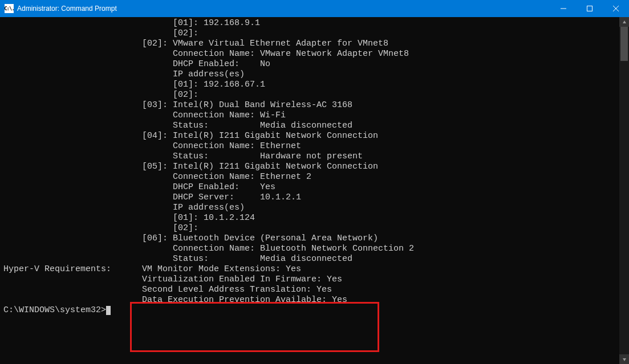 The image size is (629, 364). What do you see at coordinates (624, 359) in the screenshot?
I see `scroll-down-button` at bounding box center [624, 359].